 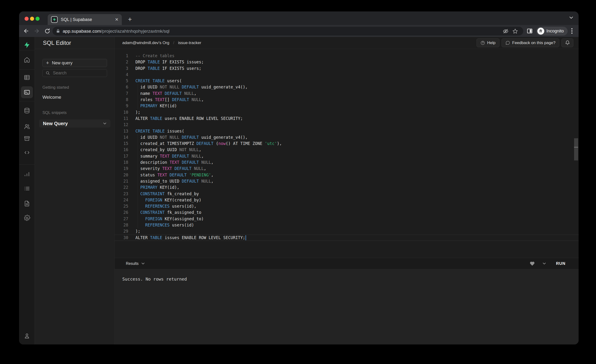 I want to click on account-icon, so click(x=27, y=336).